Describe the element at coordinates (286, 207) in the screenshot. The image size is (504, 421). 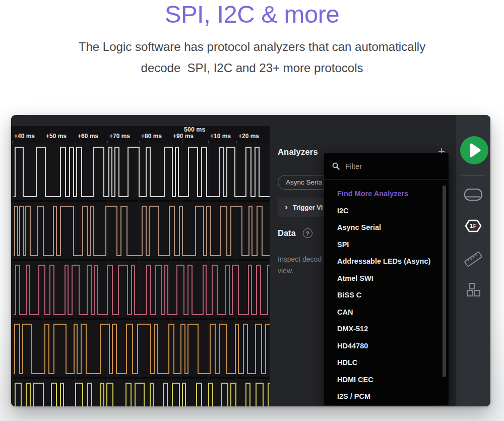
I see `chevron-right-icon: ›` at that location.